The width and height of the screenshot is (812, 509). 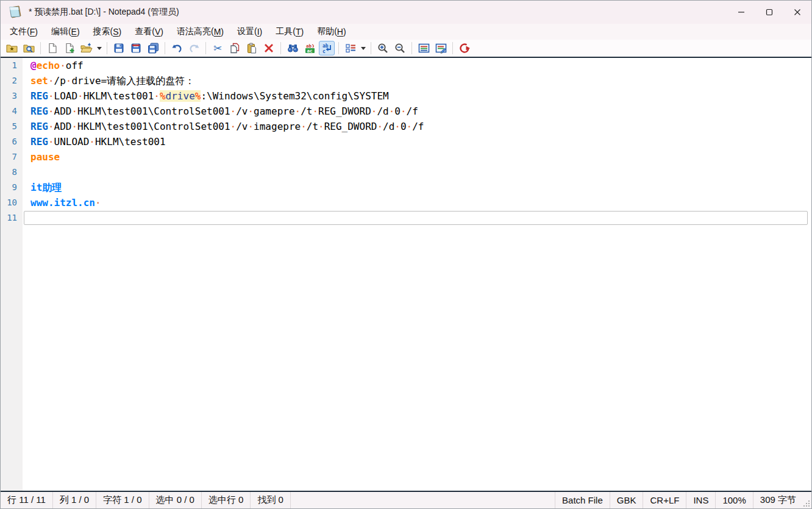 What do you see at coordinates (69, 48) in the screenshot?
I see `new-file-plus-icon` at bounding box center [69, 48].